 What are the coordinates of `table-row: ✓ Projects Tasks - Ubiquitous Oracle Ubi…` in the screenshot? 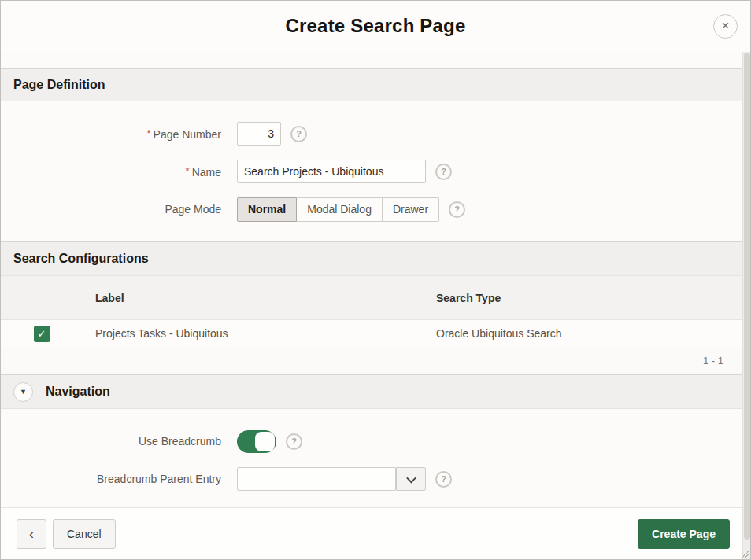 It's located at (372, 333).